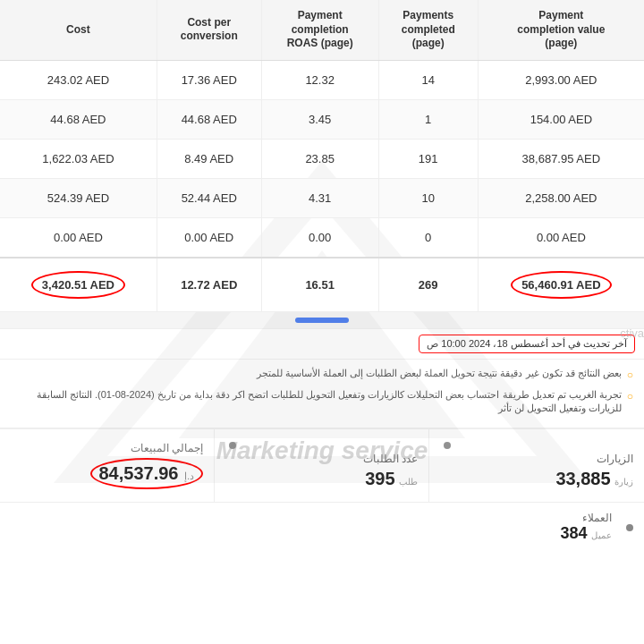 This screenshot has height=644, width=644. I want to click on visits-dot, so click(447, 445).